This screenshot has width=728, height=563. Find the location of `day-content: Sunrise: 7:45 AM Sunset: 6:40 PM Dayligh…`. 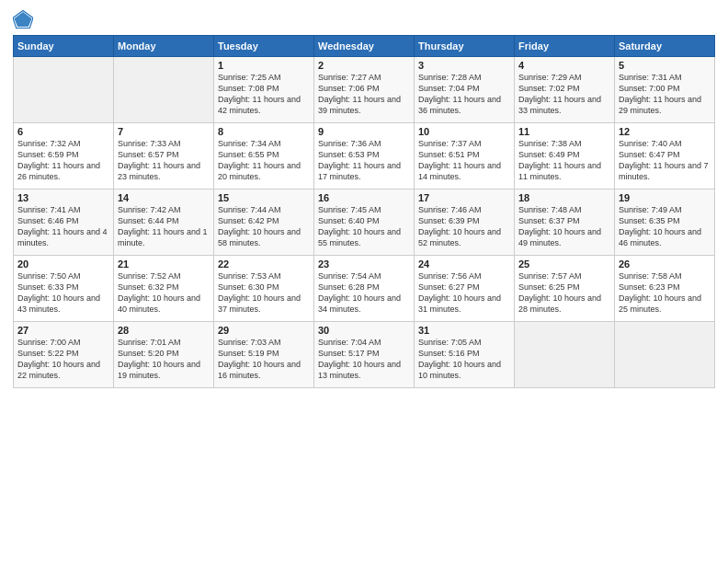

day-content: Sunrise: 7:45 AM Sunset: 6:40 PM Dayligh… is located at coordinates (364, 226).